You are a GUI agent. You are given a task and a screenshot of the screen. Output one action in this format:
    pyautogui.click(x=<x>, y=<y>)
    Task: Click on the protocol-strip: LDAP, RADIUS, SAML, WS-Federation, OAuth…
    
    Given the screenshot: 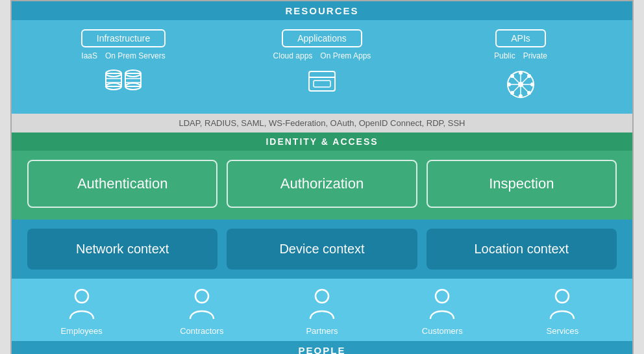 What is the action you would take?
    pyautogui.click(x=322, y=123)
    